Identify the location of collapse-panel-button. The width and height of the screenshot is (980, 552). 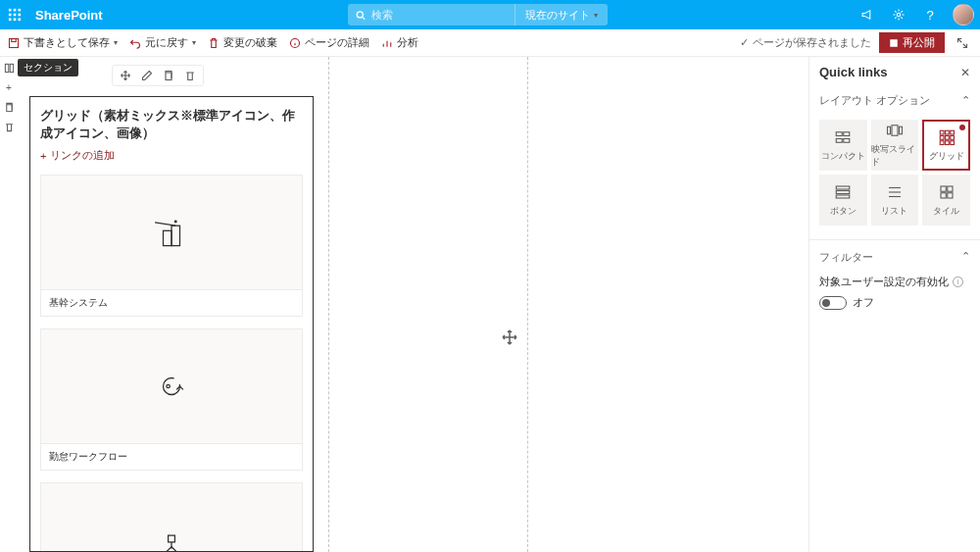
(962, 43).